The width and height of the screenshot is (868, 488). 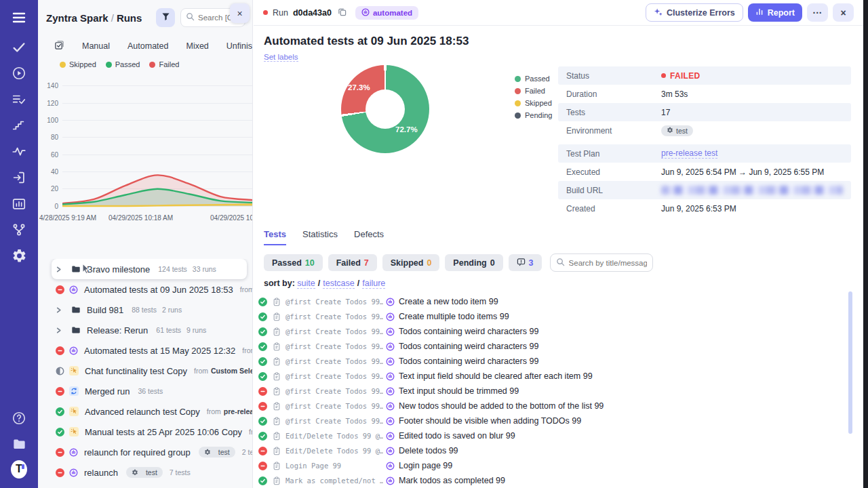 What do you see at coordinates (60, 46) in the screenshot?
I see `select-runs-icon` at bounding box center [60, 46].